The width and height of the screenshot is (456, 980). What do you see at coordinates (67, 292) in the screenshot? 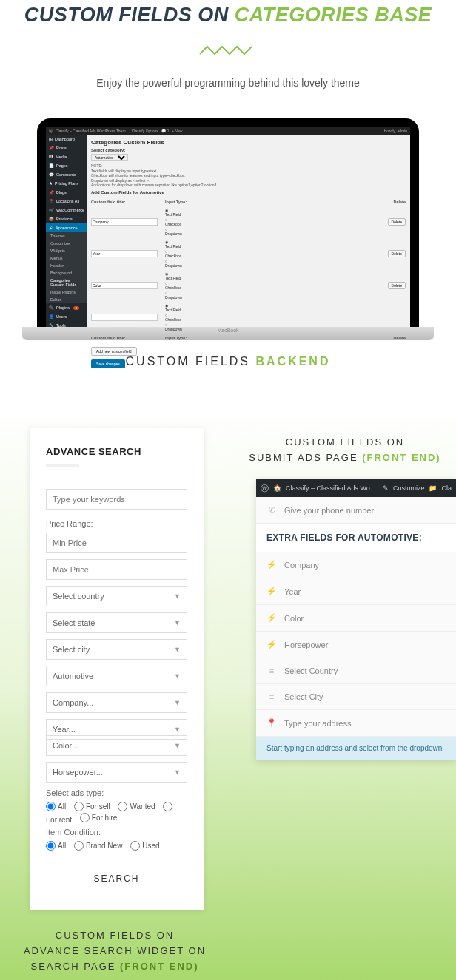
I see `submenu-install: Install Plugins` at bounding box center [67, 292].